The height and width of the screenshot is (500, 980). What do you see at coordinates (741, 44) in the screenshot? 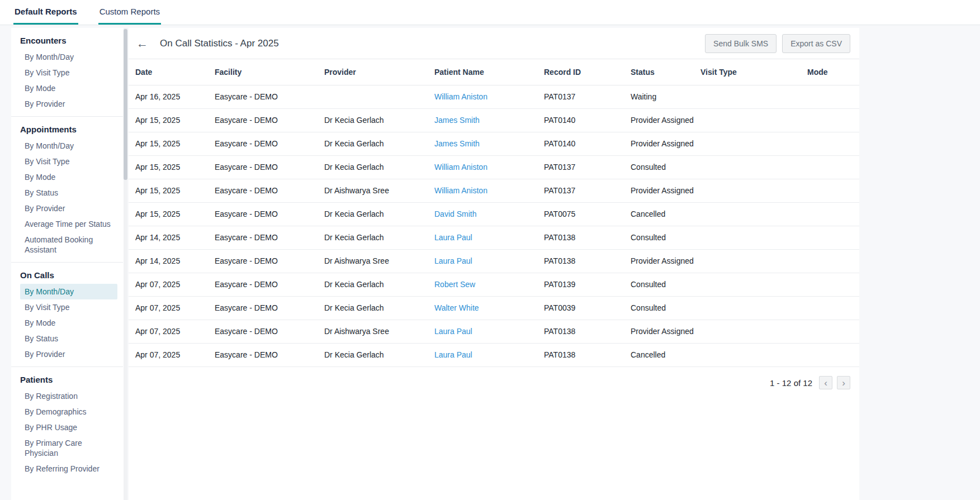
I see `send-bulk-sms-button: Send Bulk SMS` at bounding box center [741, 44].